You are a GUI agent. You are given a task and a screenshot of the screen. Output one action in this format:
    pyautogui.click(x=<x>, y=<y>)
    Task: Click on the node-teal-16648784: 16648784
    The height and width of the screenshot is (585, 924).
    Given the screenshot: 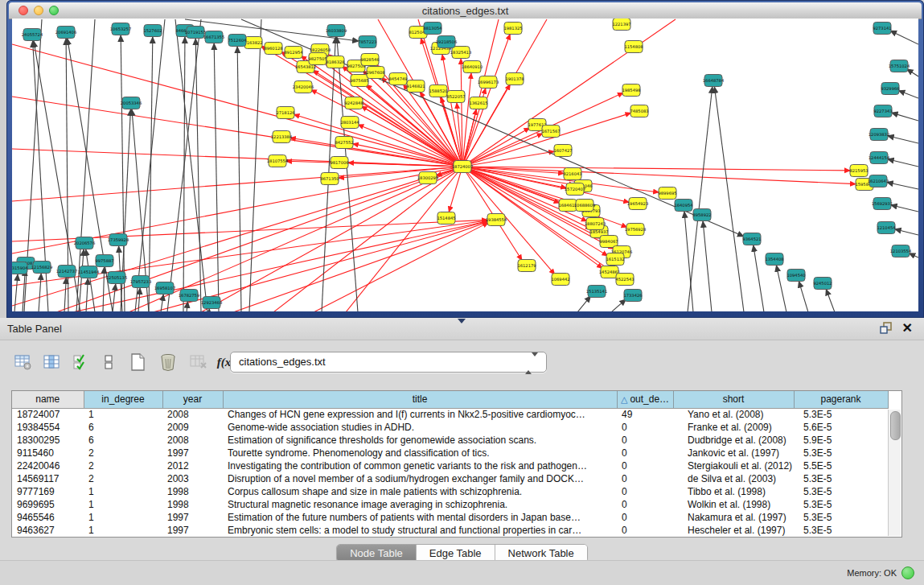 What is the action you would take?
    pyautogui.click(x=714, y=80)
    